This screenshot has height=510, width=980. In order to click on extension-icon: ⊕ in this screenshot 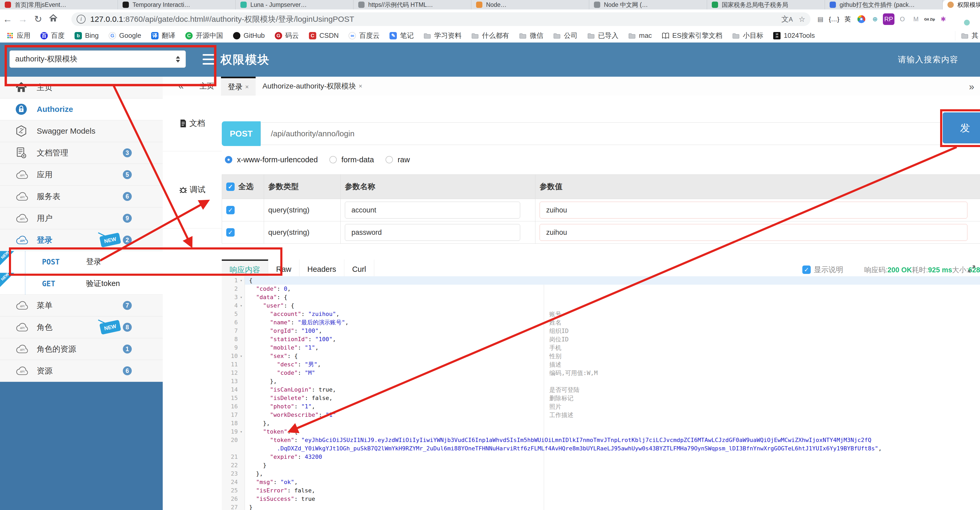, I will do `click(875, 19)`.